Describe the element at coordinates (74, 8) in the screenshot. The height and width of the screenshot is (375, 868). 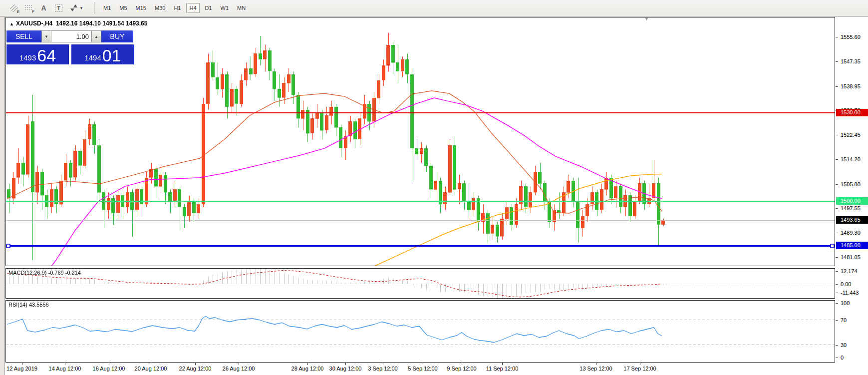
I see `arrows-icon` at that location.